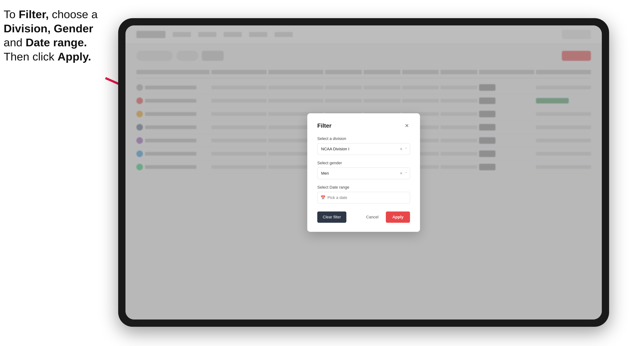  I want to click on division-select-wrapper: NCAA Division I NCAA Division II NCAA Di…, so click(364, 149).